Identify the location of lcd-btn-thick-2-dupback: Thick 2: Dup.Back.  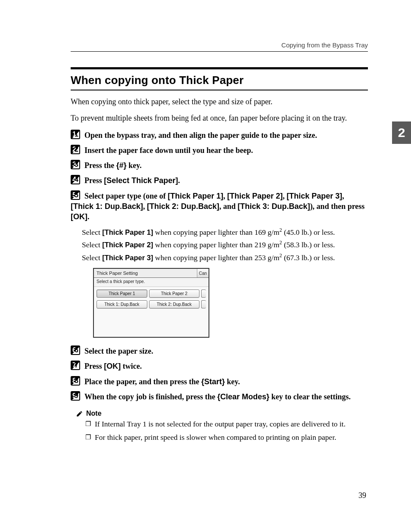
(174, 304).